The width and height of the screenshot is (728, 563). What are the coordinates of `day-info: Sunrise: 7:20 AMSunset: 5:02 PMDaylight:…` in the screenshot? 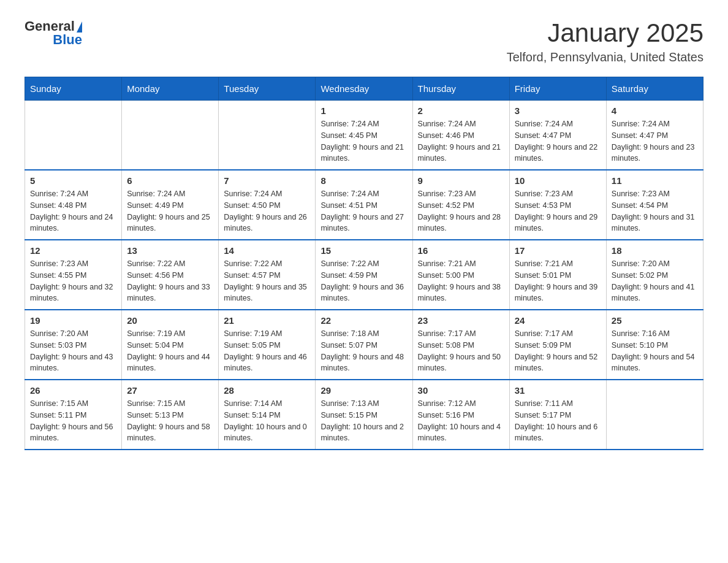 It's located at (654, 281).